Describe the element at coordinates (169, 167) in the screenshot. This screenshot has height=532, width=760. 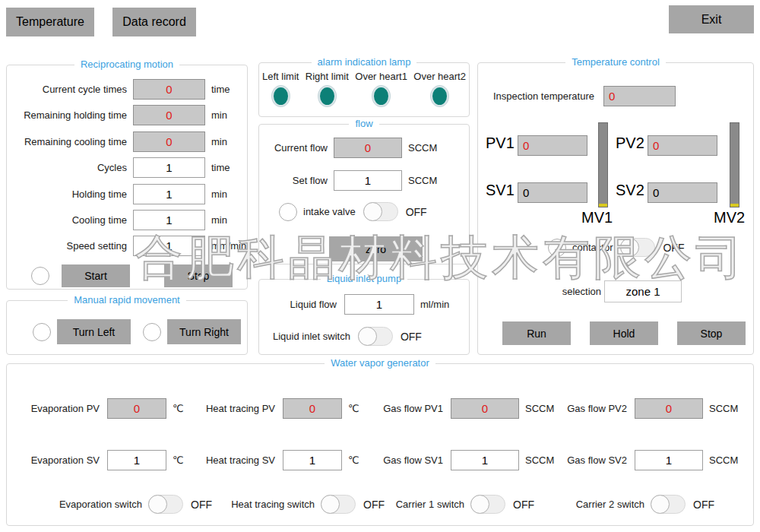
I see `cycles-input: 1` at that location.